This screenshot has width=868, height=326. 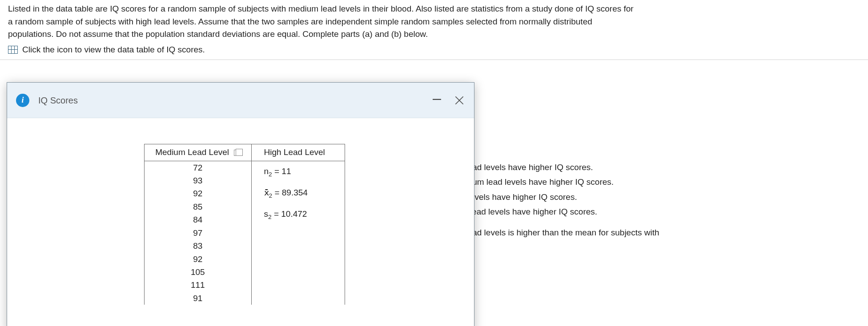 What do you see at coordinates (459, 100) in the screenshot?
I see `close-icon` at bounding box center [459, 100].